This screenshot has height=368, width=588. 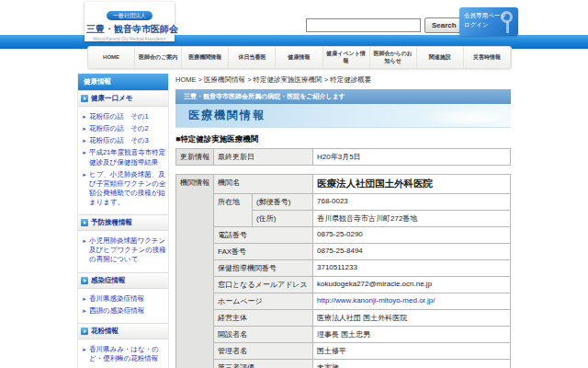 I want to click on sidebar-group: 感染症情報 ►香川県感染症情報►西讃の感染症情報, so click(x=123, y=298).